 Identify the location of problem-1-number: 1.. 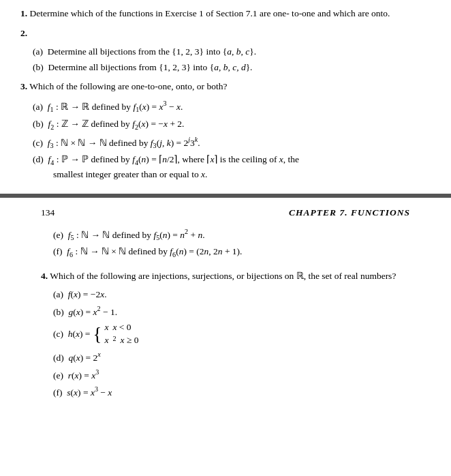
(24, 14).